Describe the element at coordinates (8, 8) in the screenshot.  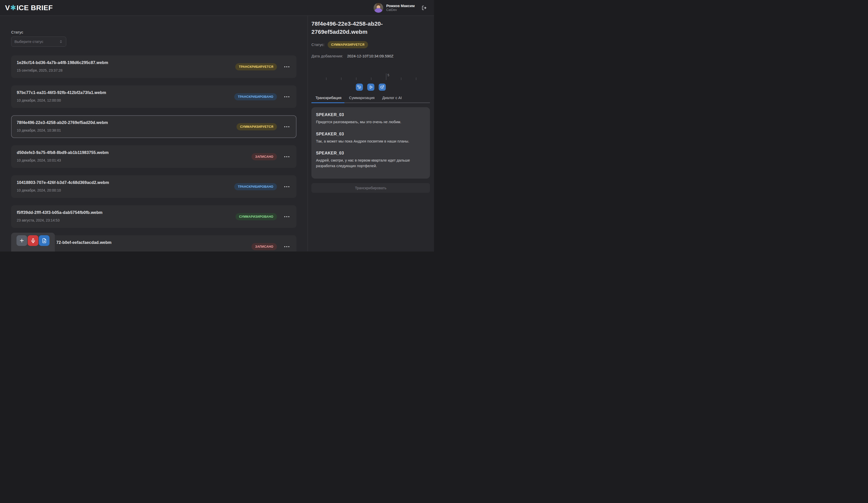
I see `logo-text-v: V` at that location.